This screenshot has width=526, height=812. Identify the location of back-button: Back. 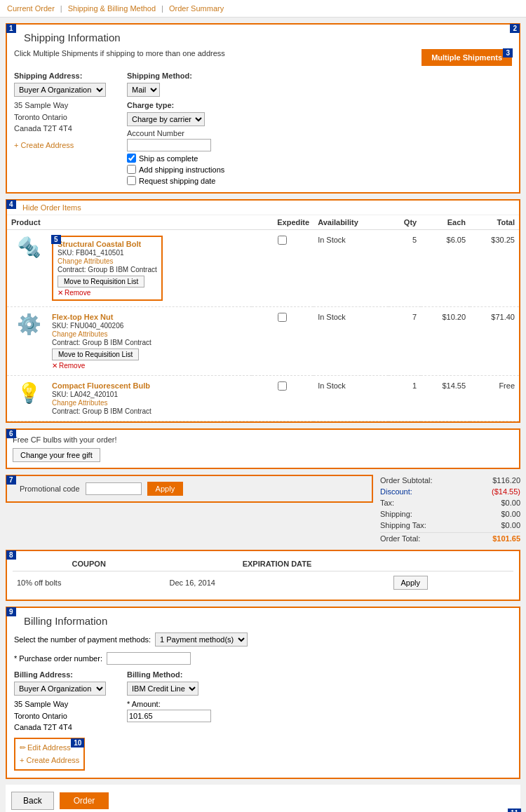
(32, 801).